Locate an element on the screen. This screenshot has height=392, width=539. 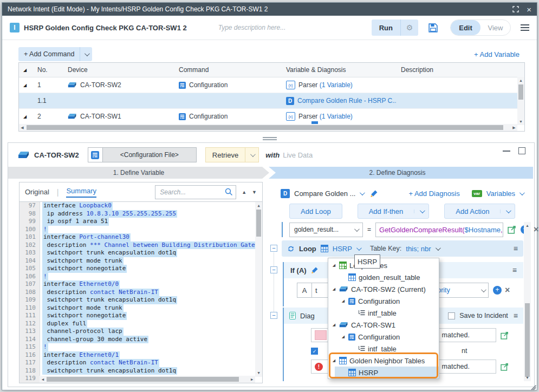
code-line: 118 switchport trunk encapsulation dot1q is located at coordinates (141, 371).